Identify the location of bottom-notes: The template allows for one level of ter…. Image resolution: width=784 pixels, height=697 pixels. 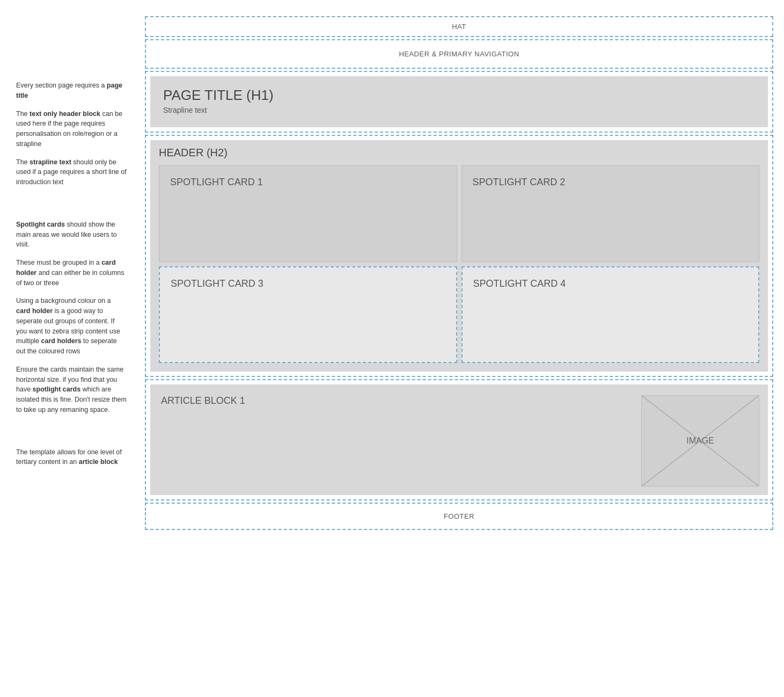
(71, 458).